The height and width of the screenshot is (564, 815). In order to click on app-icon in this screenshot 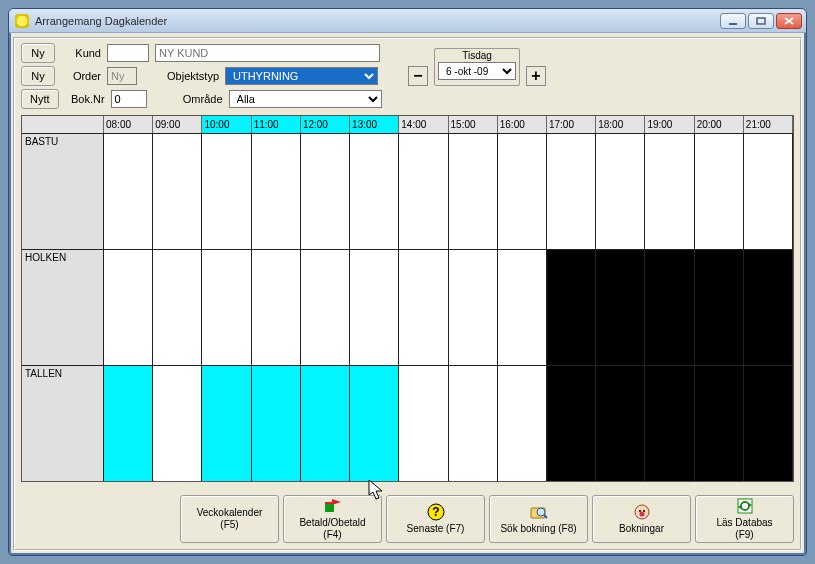, I will do `click(22, 21)`.